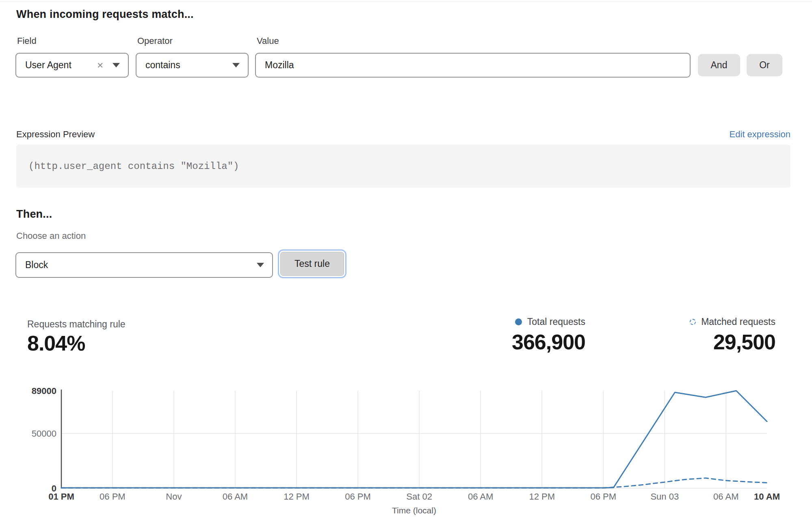 Image resolution: width=812 pixels, height=526 pixels. I want to click on svg-text: Nov, so click(174, 496).